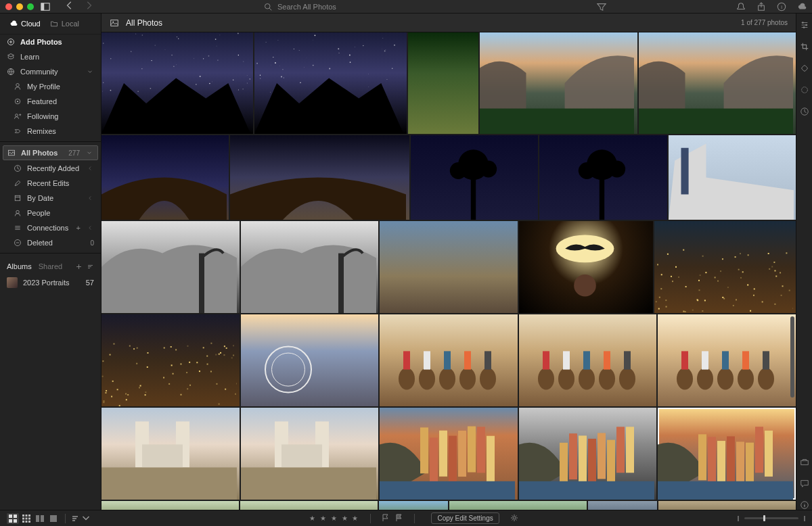  I want to click on settings-gear-icon, so click(512, 519).